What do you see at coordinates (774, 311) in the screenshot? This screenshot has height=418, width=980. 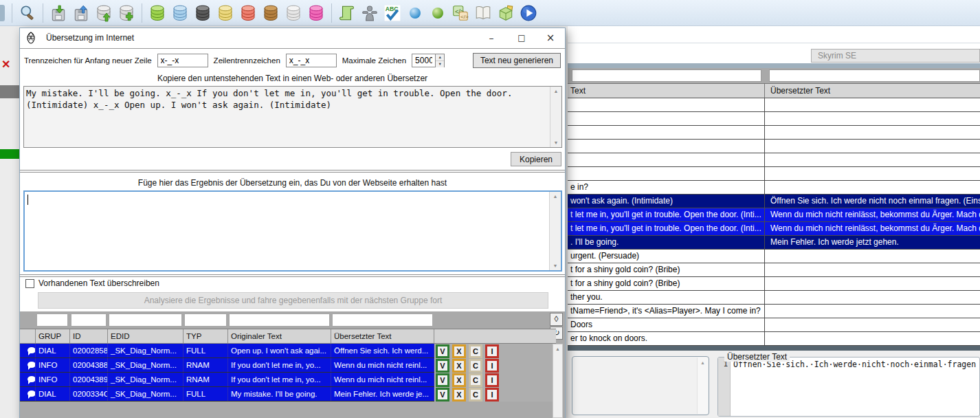 I see `table-row: tName=Friend>, it's <Alias=Player>. May …` at bounding box center [774, 311].